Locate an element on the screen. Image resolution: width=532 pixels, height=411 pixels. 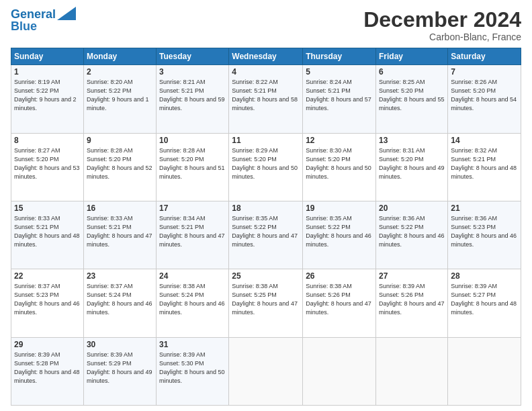
header: General Blue December 2024 Carbon-Blanc,… is located at coordinates (266, 26).